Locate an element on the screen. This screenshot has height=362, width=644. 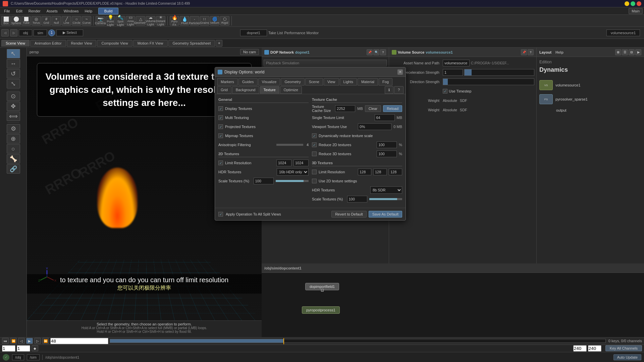
spot-light-btn: 🔦Spot Light is located at coordinates (120, 21).